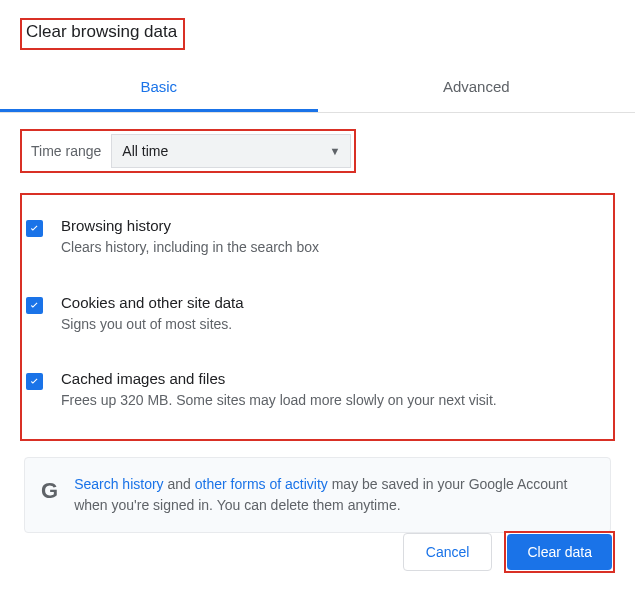 This screenshot has width=635, height=593. What do you see at coordinates (509, 552) in the screenshot?
I see `button-row: Cancel Clear data` at bounding box center [509, 552].